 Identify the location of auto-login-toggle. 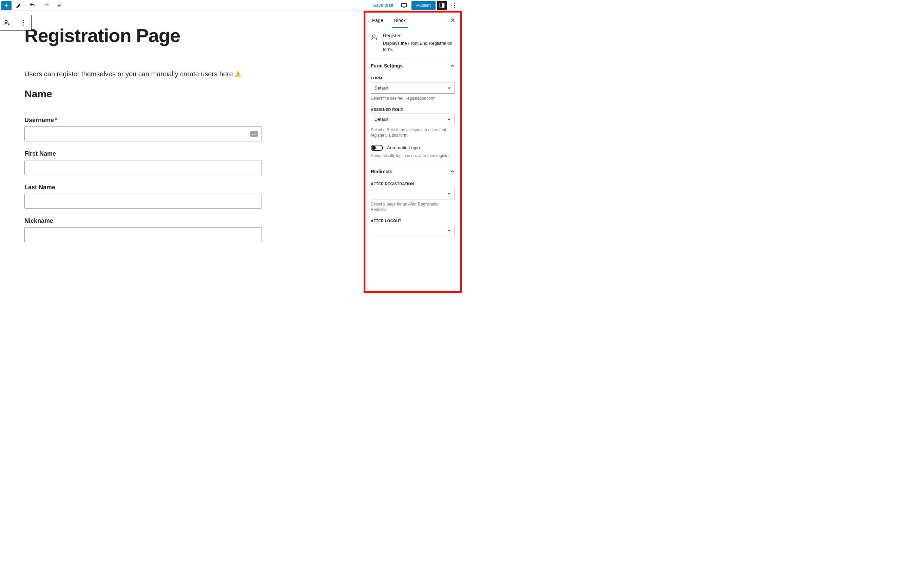
(377, 148).